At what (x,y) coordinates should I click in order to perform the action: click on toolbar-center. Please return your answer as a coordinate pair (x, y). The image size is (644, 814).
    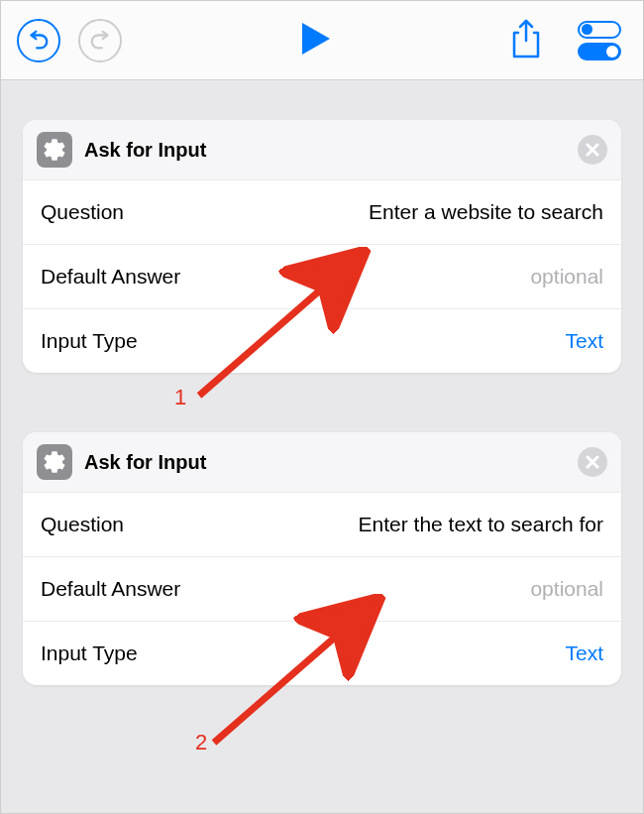
    Looking at the image, I should click on (314, 41).